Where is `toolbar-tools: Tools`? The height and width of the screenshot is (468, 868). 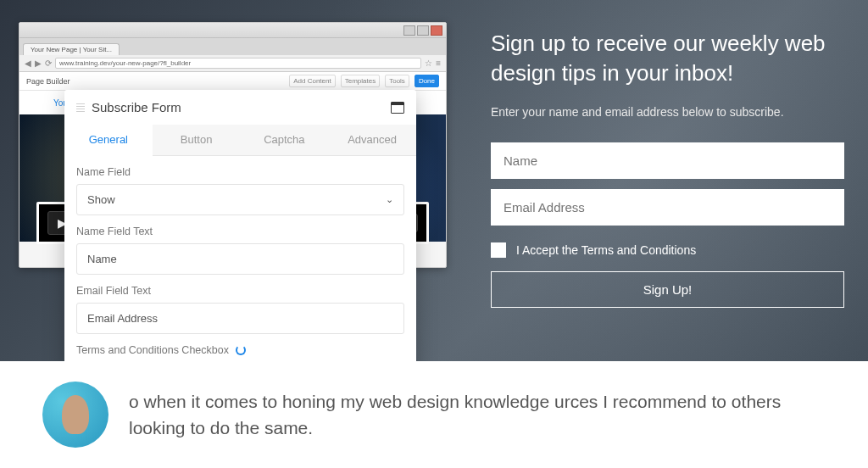 toolbar-tools: Tools is located at coordinates (397, 81).